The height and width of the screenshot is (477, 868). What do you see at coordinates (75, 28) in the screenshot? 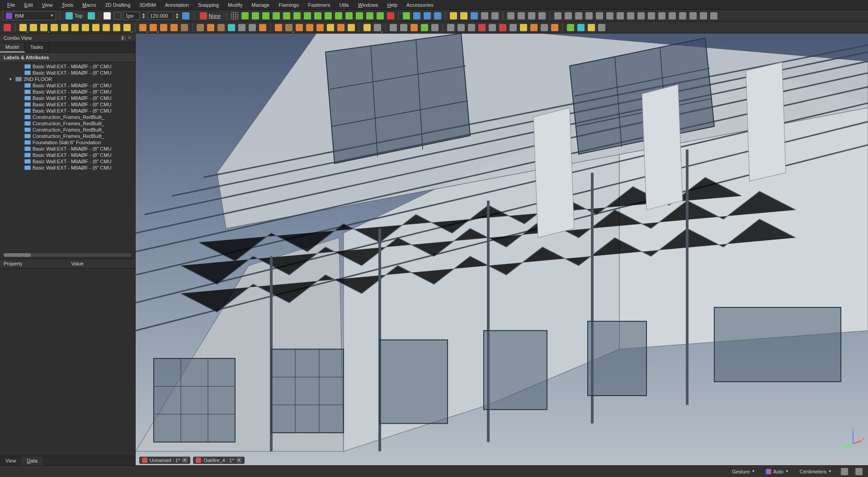
I see `polygon` at bounding box center [75, 28].